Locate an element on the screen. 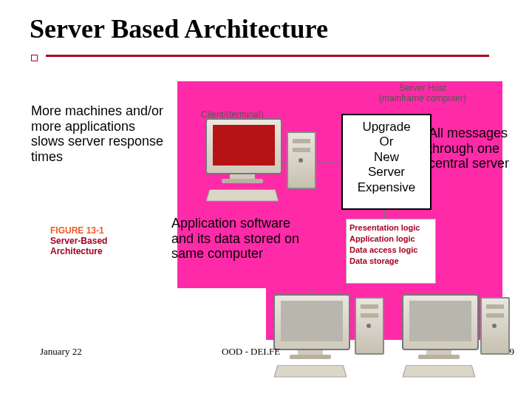 Image resolution: width=532 pixels, height=399 pixels. client-tower-icon is located at coordinates (301, 160).